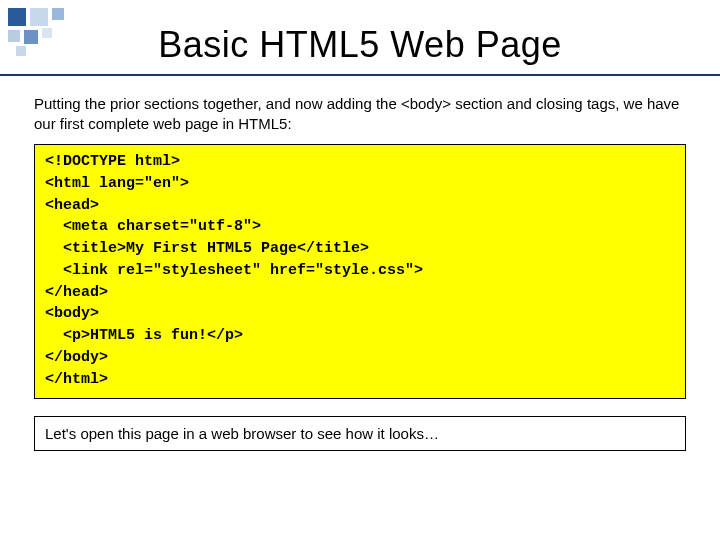 The height and width of the screenshot is (540, 720). Describe the element at coordinates (360, 114) in the screenshot. I see `intro-text: Putting the prior sections together, and…` at that location.